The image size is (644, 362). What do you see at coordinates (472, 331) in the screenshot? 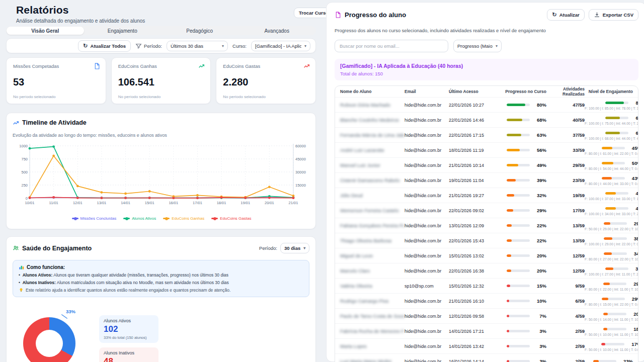
I see `student-last-access: 14/01/2026 17:21` at bounding box center [472, 331].